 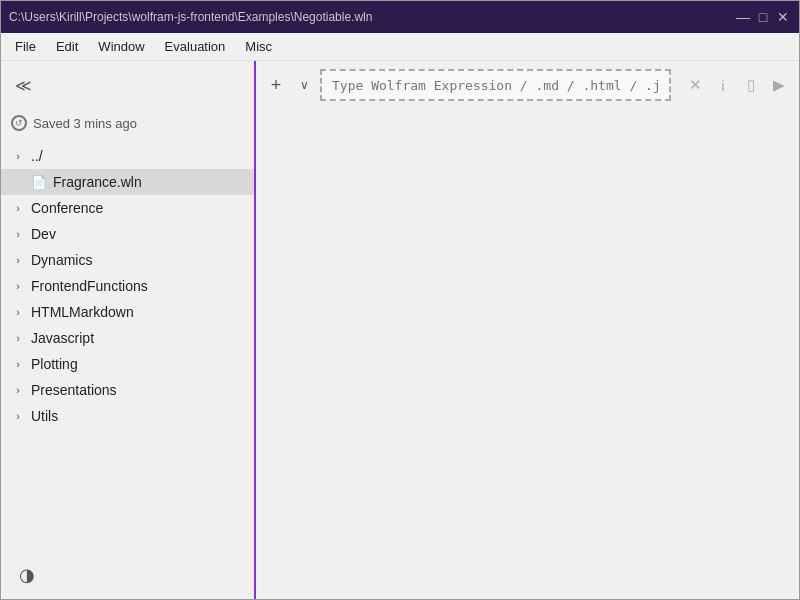 I want to click on tree-item-dynamics: › Dynamics, so click(x=128, y=260).